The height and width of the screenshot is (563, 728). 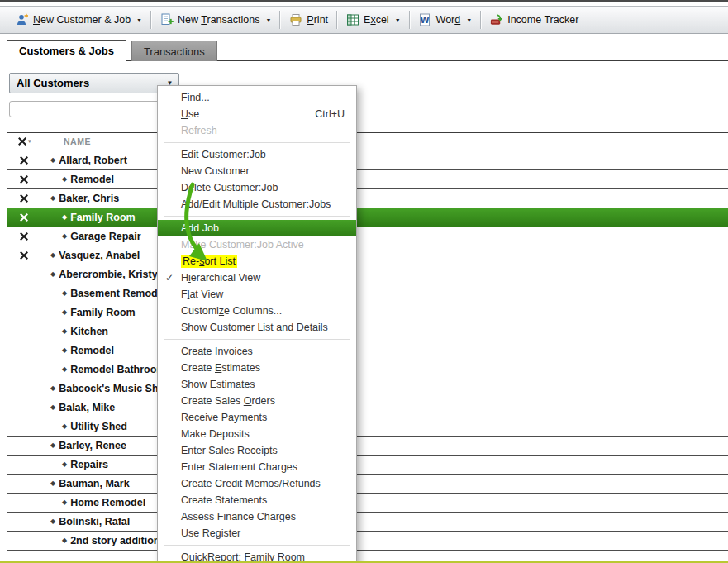 What do you see at coordinates (257, 517) in the screenshot?
I see `menu-item-assess-finance-charges: Assess Finance Charges` at bounding box center [257, 517].